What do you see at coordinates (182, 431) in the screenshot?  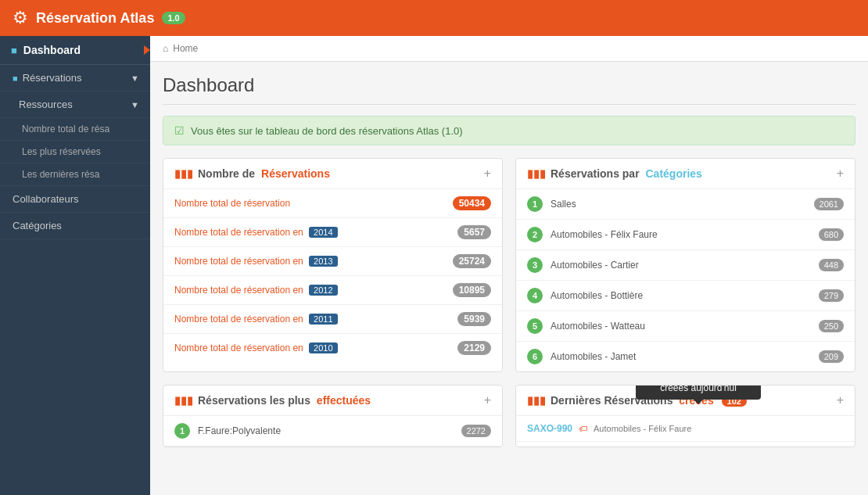 I see `rank-num-1: 1` at bounding box center [182, 431].